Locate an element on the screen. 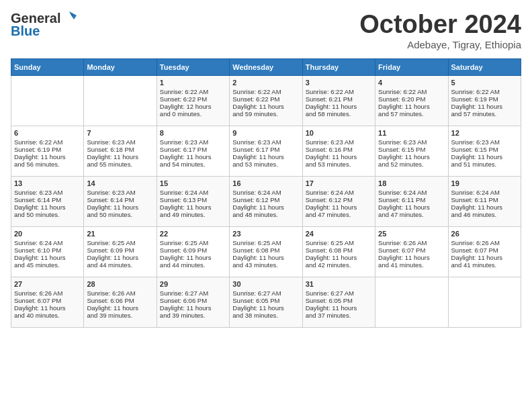 Image resolution: width=532 pixels, height=411 pixels. page-header: General Blue October 2024 Adebaye, Tigra… is located at coordinates (266, 31).